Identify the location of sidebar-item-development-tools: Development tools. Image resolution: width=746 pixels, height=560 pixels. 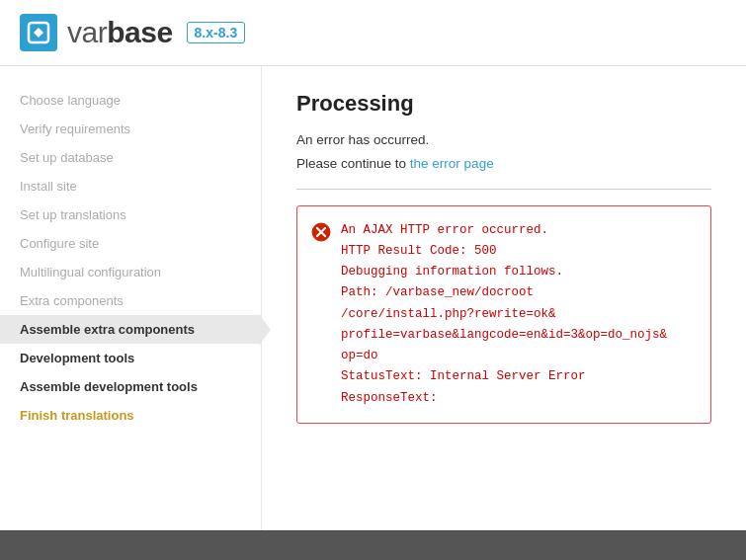
(130, 358).